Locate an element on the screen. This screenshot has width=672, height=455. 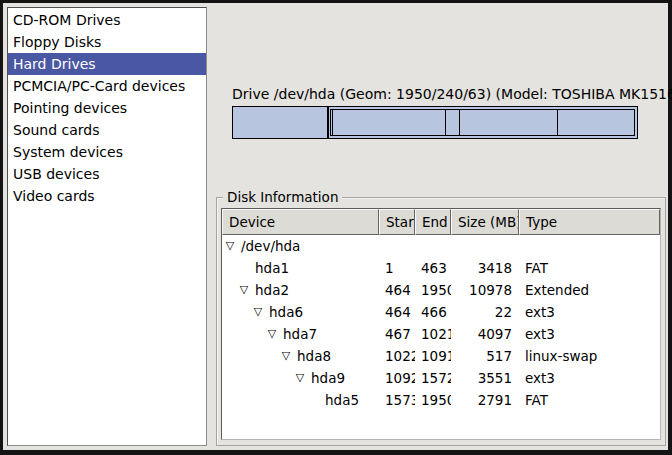
device-label: hda5 is located at coordinates (342, 400).